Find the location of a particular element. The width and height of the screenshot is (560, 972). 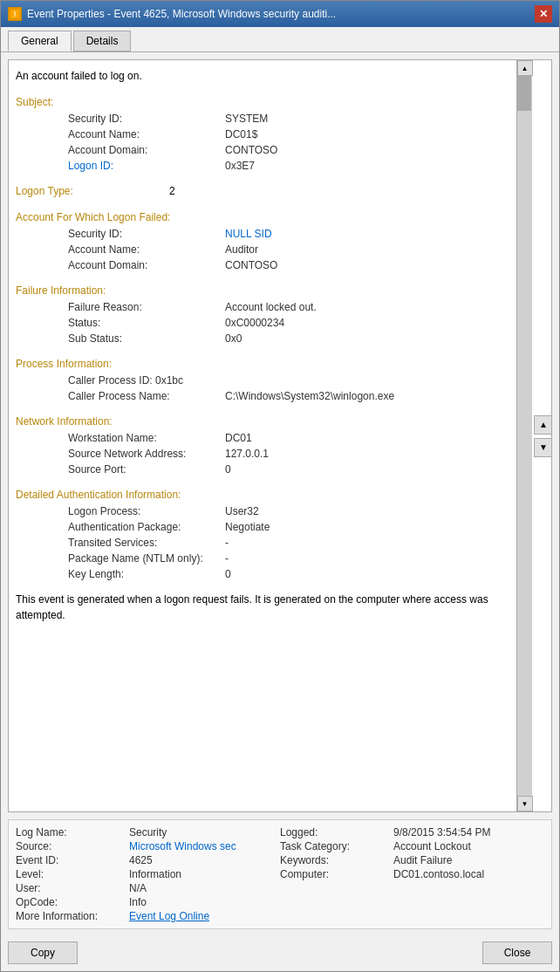

field-account-name-subject: Account Name: DC01$ is located at coordinates (263, 134).